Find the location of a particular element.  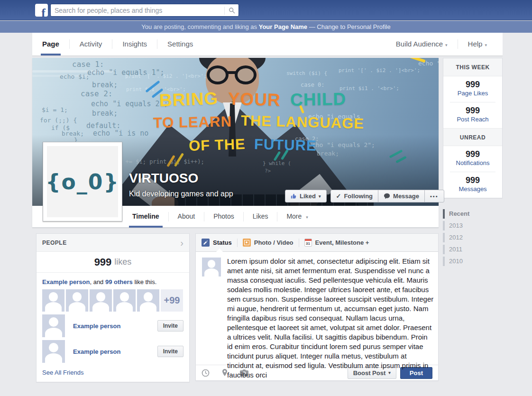

see-all-friends-link: See All Friends is located at coordinates (63, 373).